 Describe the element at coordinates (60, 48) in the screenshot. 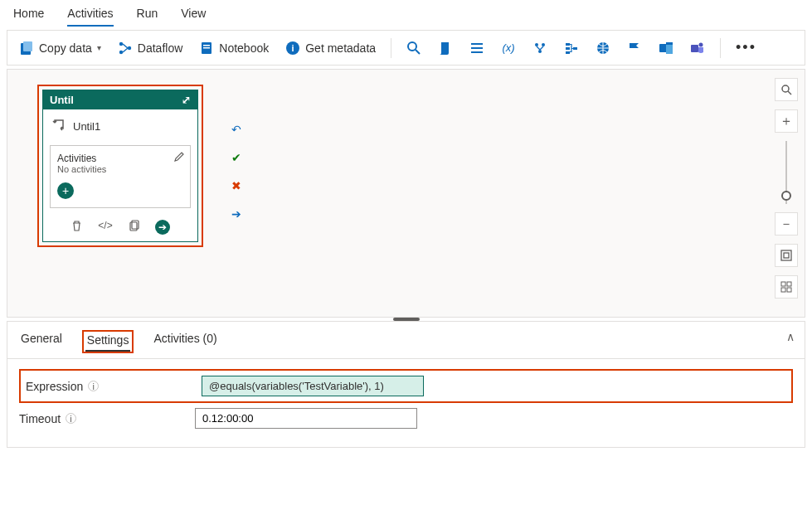

I see `copy-data-button: Copy data ▾` at that location.